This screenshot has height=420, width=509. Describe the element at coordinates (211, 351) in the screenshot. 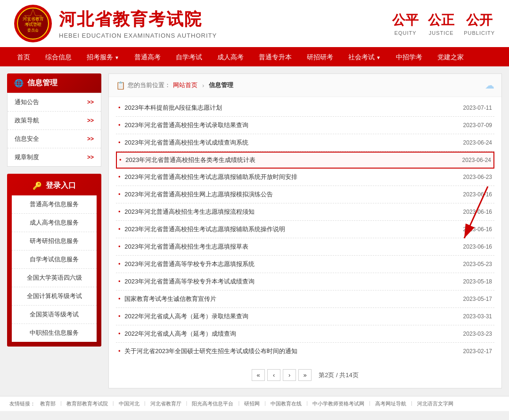

I see `article-title-text: 关于河北省2023年全国硕士研究生招生考试成绩公布时间的通知` at that location.